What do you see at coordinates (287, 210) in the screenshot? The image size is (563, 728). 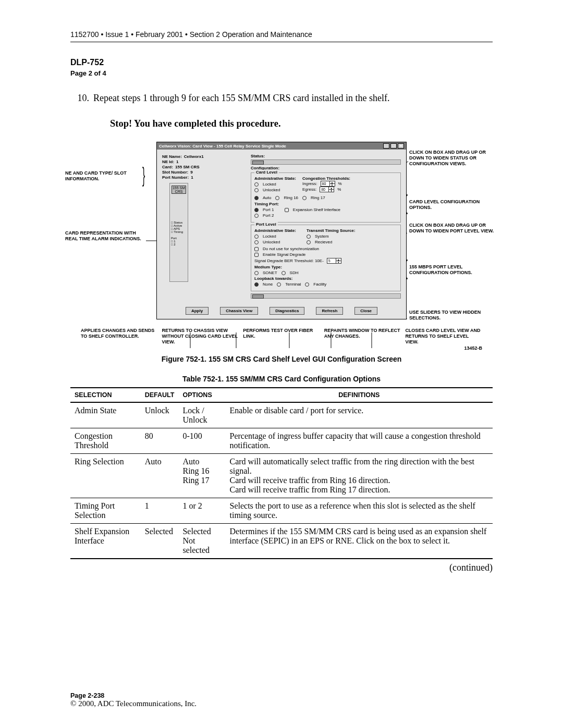 I see `checkbox-expansion` at bounding box center [287, 210].